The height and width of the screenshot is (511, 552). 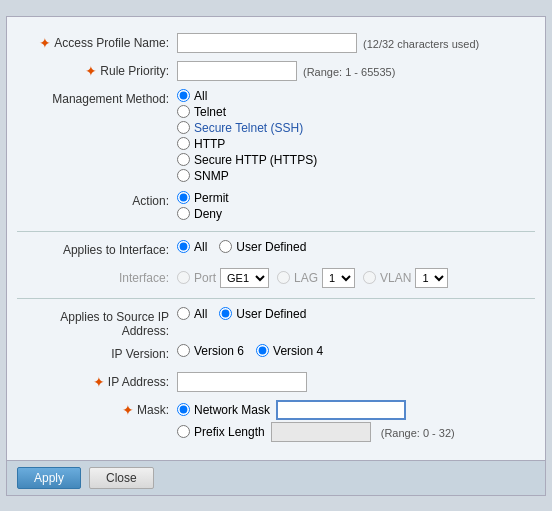 I want to click on iface-lag-radio, so click(x=284, y=278).